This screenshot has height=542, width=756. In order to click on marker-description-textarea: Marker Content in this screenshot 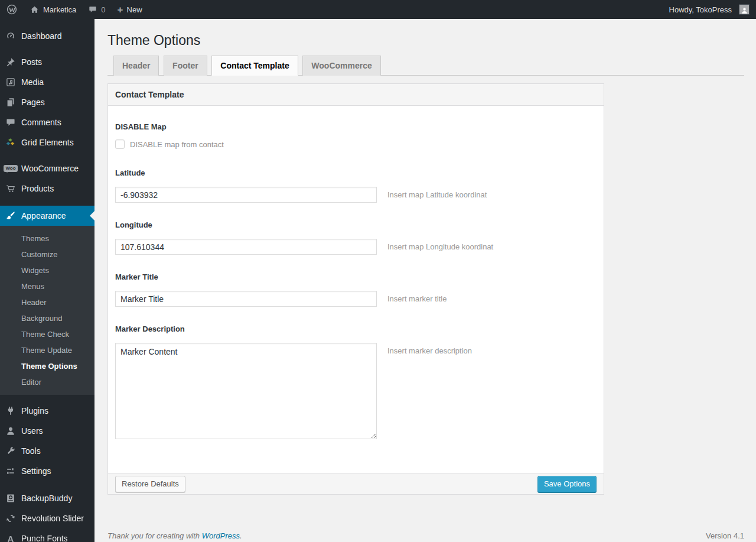, I will do `click(246, 391)`.